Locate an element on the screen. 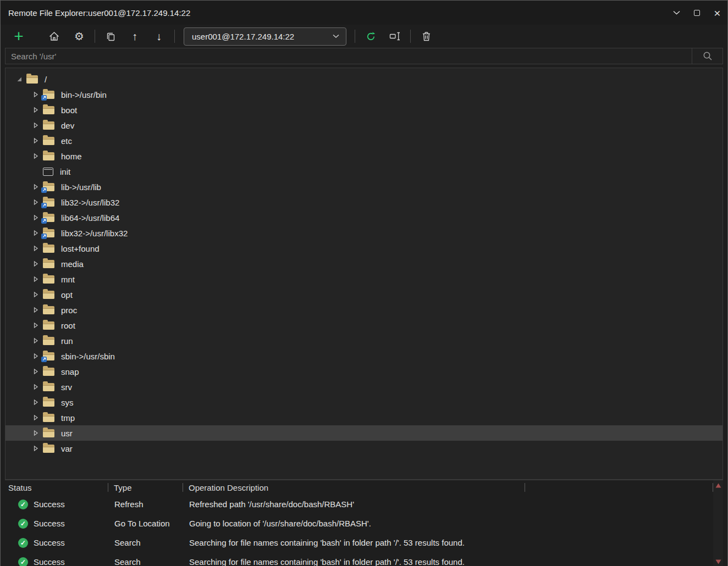 The height and width of the screenshot is (566, 728). tree-item: bin->/usr/bin is located at coordinates (364, 95).